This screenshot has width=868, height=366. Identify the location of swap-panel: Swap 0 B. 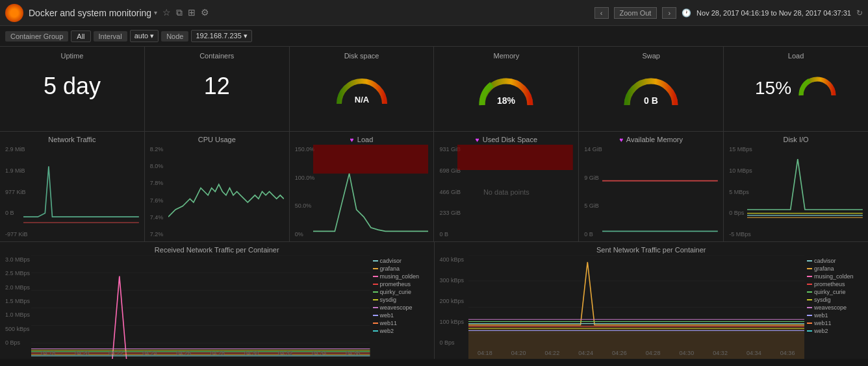
(651, 89).